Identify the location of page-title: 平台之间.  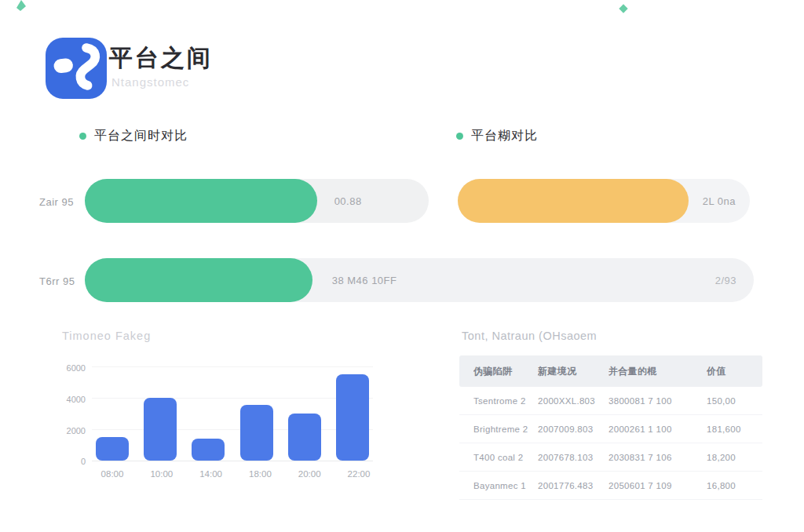
(161, 58).